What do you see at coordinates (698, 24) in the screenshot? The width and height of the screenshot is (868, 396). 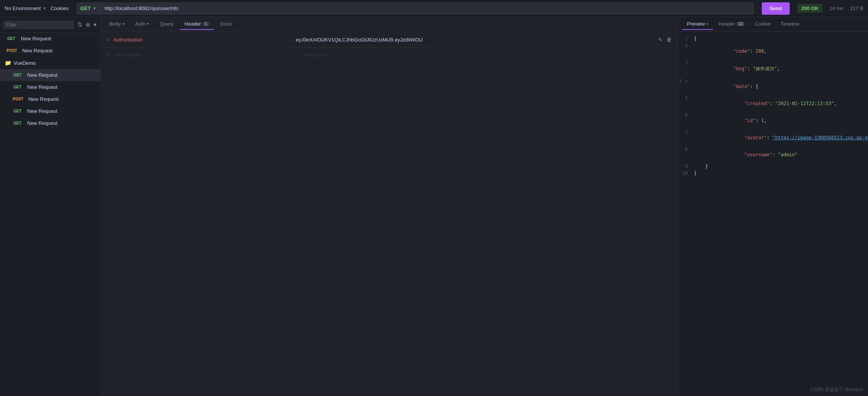 I see `tab-preview: Preview ▾` at bounding box center [698, 24].